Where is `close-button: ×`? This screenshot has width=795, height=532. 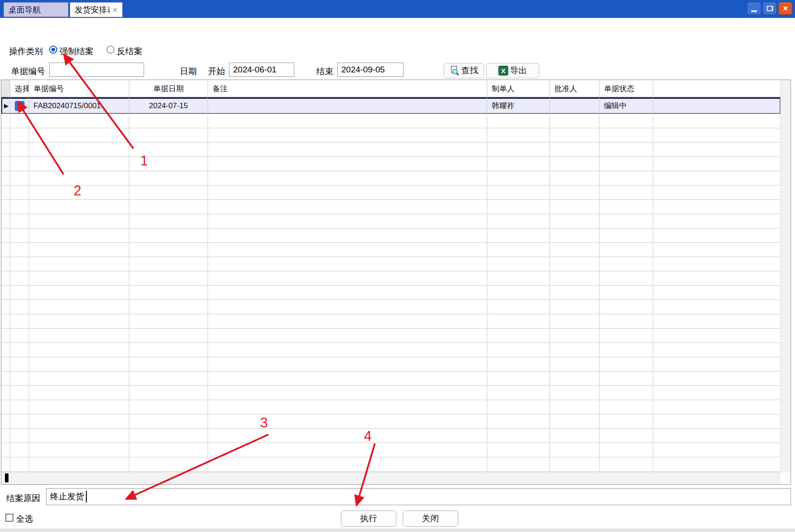
close-button: × is located at coordinates (786, 8).